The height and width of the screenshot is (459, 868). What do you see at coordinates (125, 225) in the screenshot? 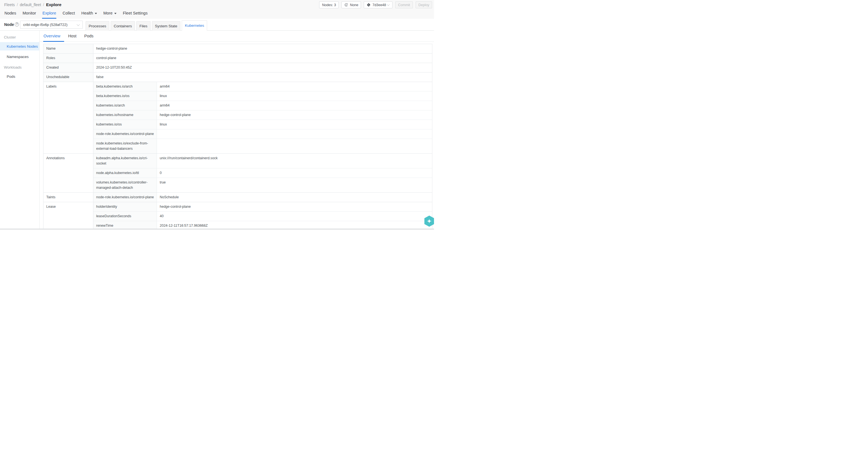
I see `subrow-key: renewTime` at bounding box center [125, 225].